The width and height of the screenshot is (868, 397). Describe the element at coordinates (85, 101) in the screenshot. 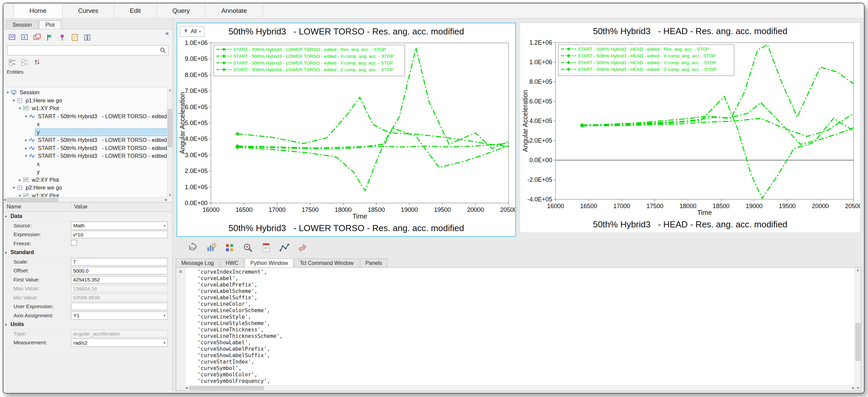

I see `tree-item: ▾p1:Here we go` at that location.